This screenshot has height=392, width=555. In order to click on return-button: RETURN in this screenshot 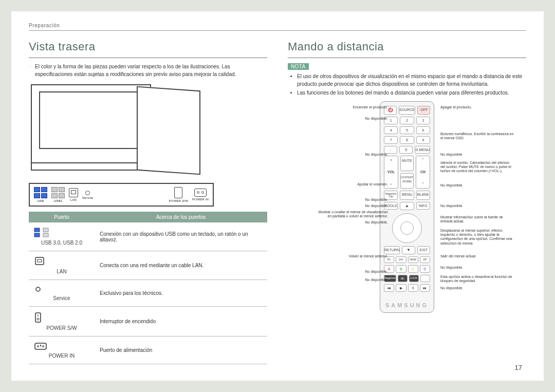, I will do `click(392, 250)`.